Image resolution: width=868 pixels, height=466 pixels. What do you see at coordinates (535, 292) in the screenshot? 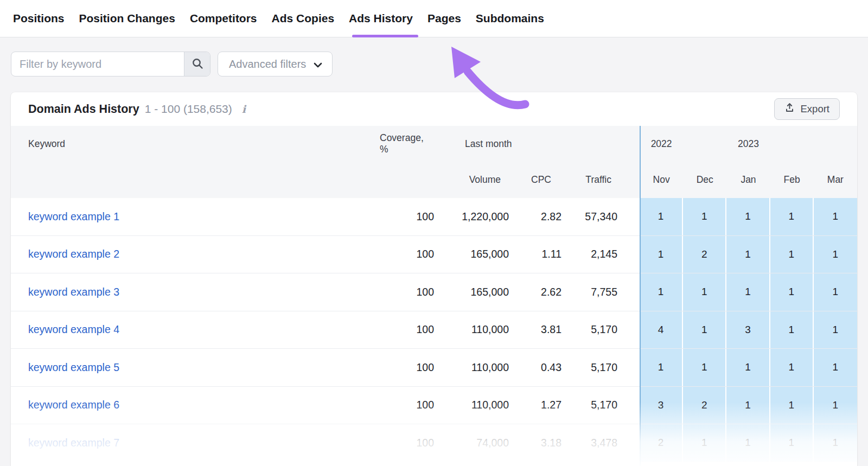
I see `cpc-cell: 2.62` at bounding box center [535, 292].